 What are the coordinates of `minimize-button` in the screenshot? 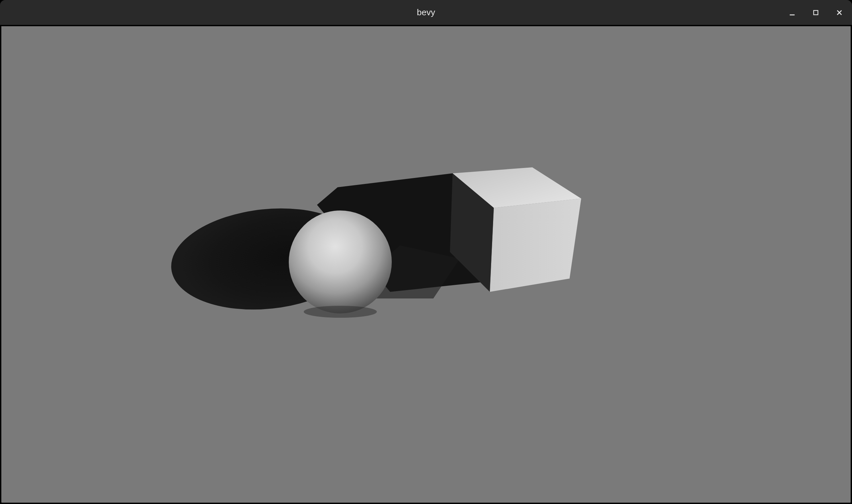 It's located at (792, 13).